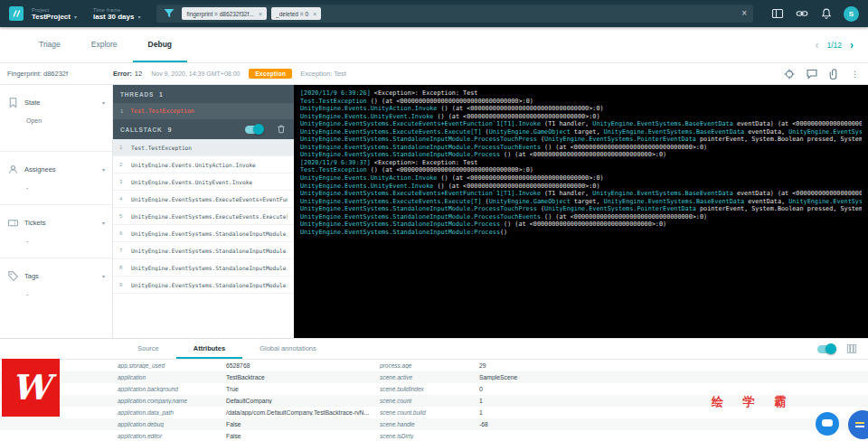 Image resolution: width=868 pixels, height=441 pixels. What do you see at coordinates (826, 349) in the screenshot?
I see `attributes-toggle` at bounding box center [826, 349].